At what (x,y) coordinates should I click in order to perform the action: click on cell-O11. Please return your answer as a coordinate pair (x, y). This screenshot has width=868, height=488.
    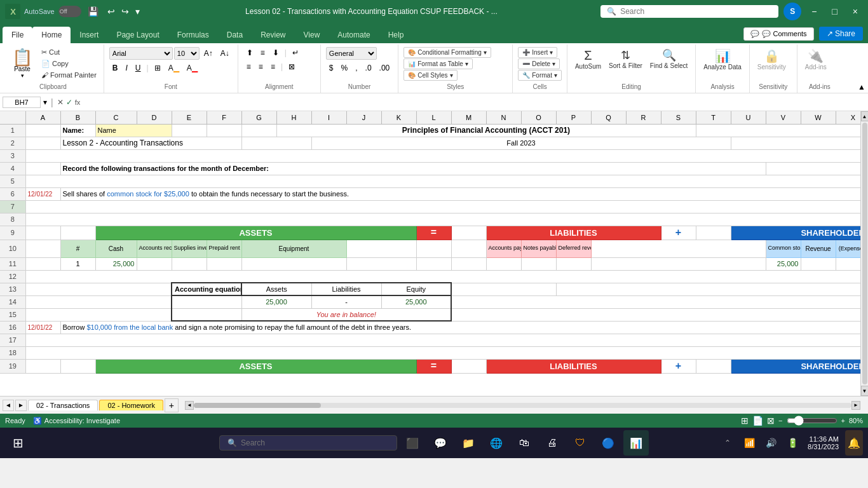
    Looking at the image, I should click on (503, 264).